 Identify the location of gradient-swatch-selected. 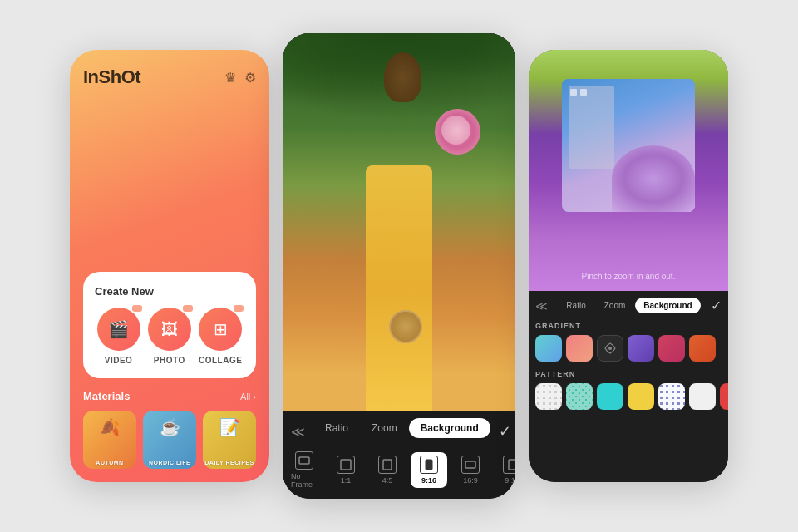
(610, 348).